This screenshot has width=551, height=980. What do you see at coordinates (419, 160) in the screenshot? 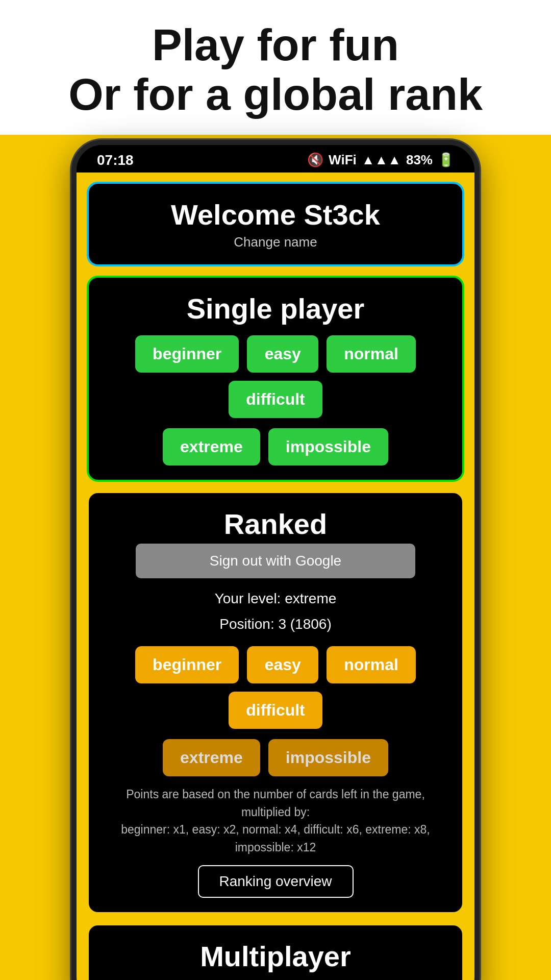
I see `battery-text: 83%` at bounding box center [419, 160].